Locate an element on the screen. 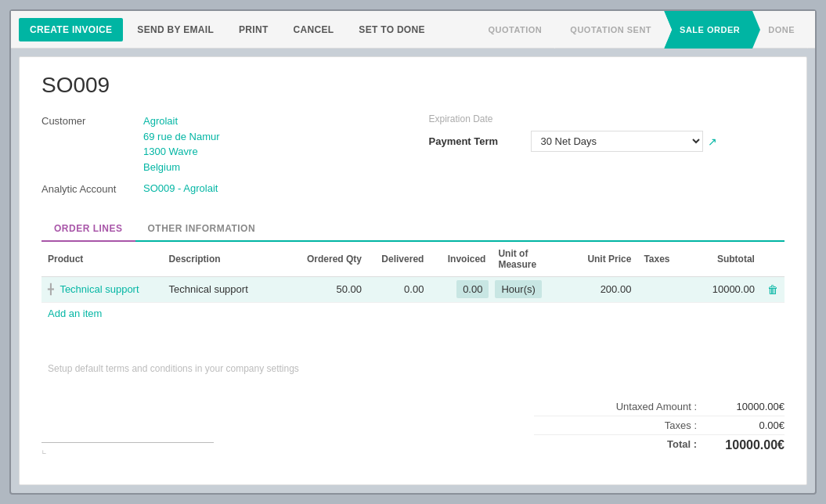 The width and height of the screenshot is (826, 504). row-delete: 🗑 is located at coordinates (773, 290).